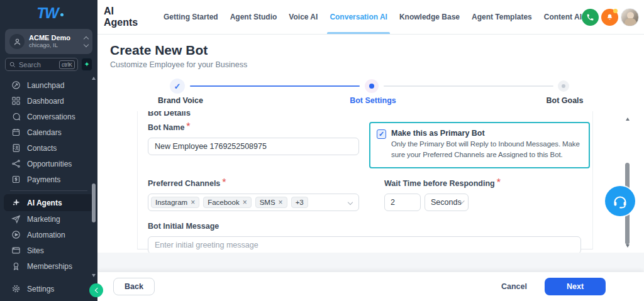  What do you see at coordinates (254, 17) in the screenshot?
I see `tab-agent-studio: Agent Studio` at bounding box center [254, 17].